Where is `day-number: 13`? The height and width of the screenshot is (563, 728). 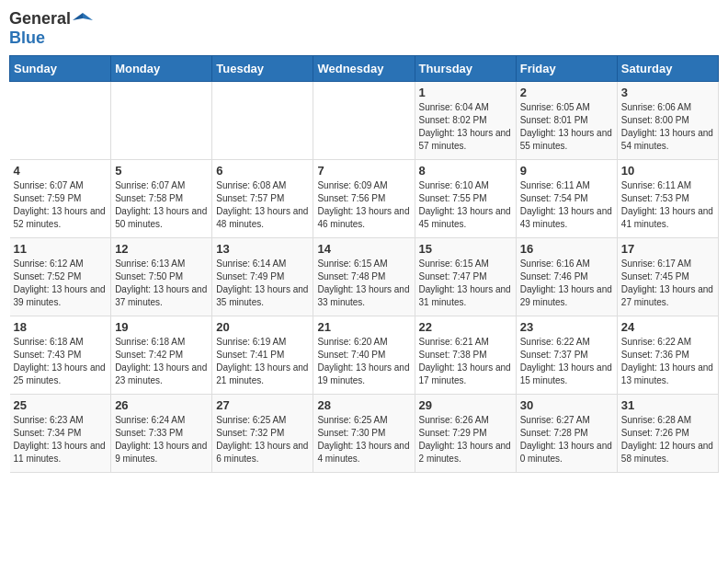 day-number: 13 is located at coordinates (263, 248).